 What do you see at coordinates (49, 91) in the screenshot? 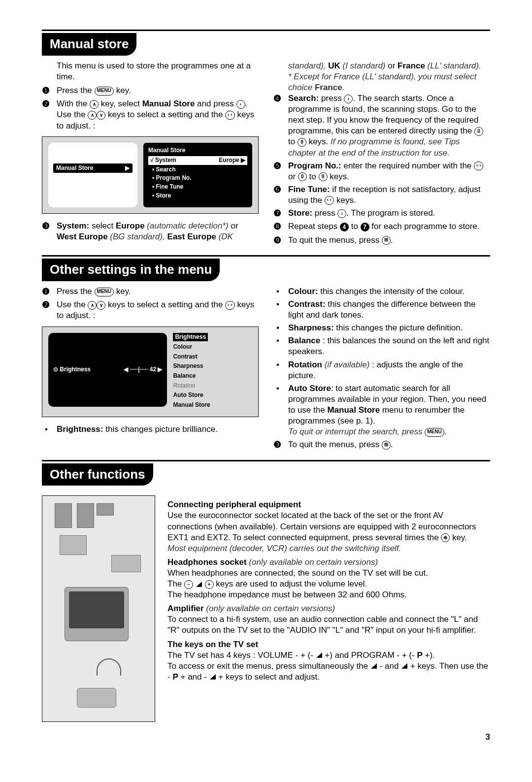
I see `step-num-1: ❶` at bounding box center [49, 91].